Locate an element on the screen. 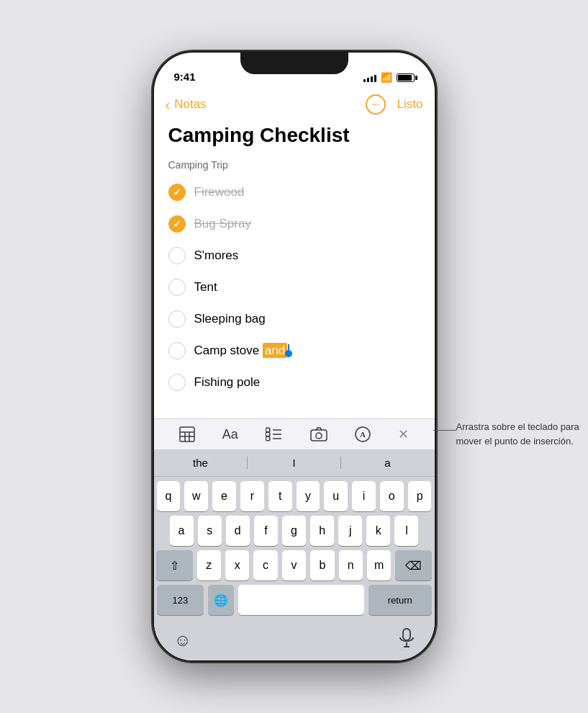 This screenshot has width=588, height=713. key-y: y is located at coordinates (308, 496).